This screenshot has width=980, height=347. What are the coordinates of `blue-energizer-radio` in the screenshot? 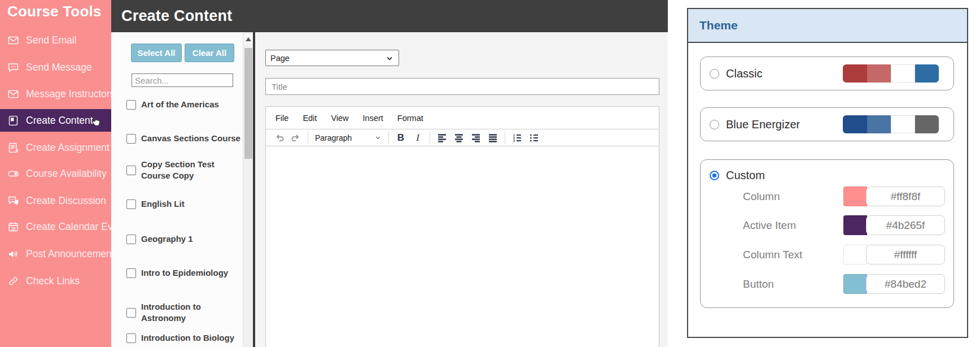 It's located at (715, 124).